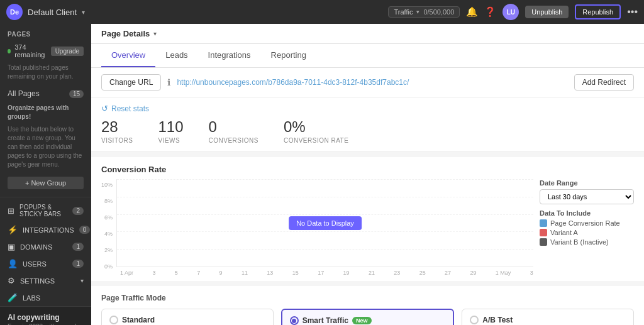 The image size is (644, 325). Describe the element at coordinates (45, 51) in the screenshot. I see `pages-remaining-row: 374 remaining Upgrade` at that location.